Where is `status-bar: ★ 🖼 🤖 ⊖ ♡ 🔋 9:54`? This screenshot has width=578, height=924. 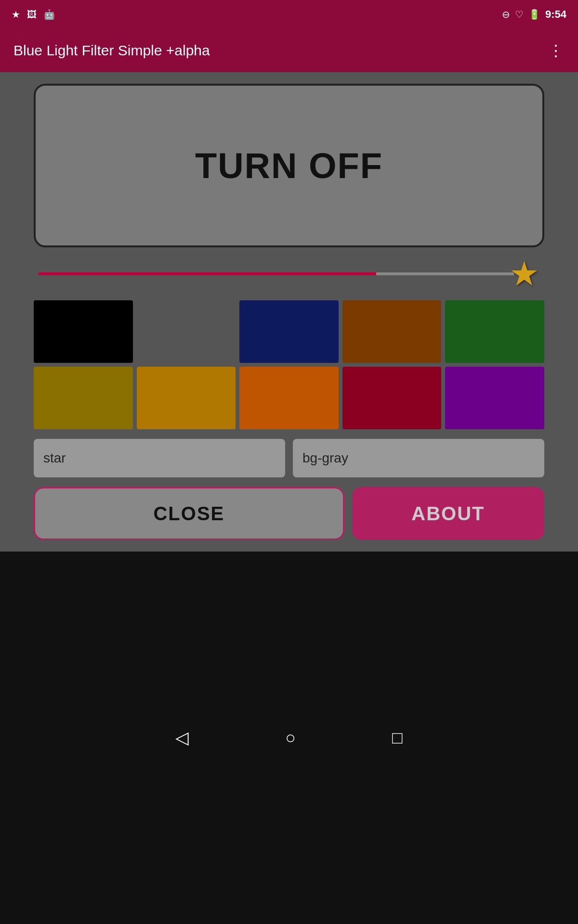 status-bar: ★ 🖼 🤖 ⊖ ♡ 🔋 9:54 is located at coordinates (289, 14).